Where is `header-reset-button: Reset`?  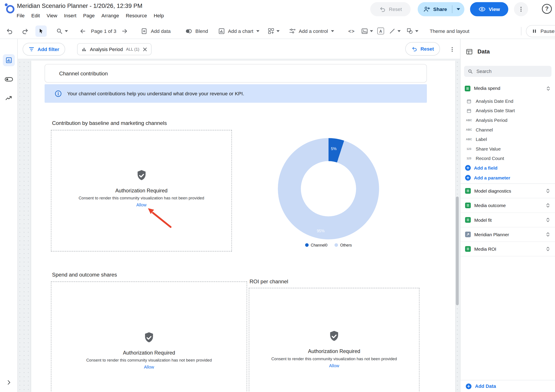
header-reset-button: Reset is located at coordinates (390, 9).